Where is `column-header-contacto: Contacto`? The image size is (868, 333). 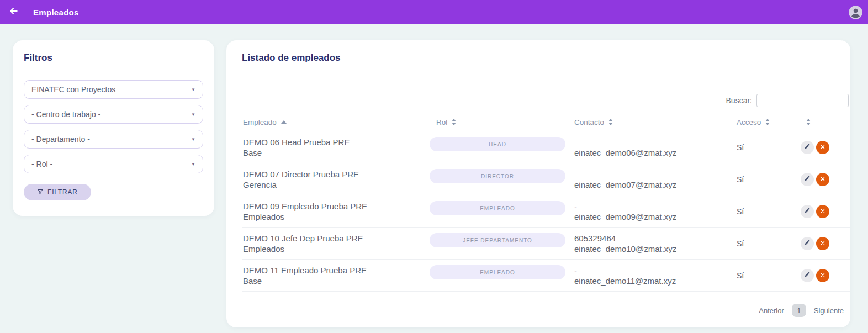 column-header-contacto: Contacto is located at coordinates (642, 123).